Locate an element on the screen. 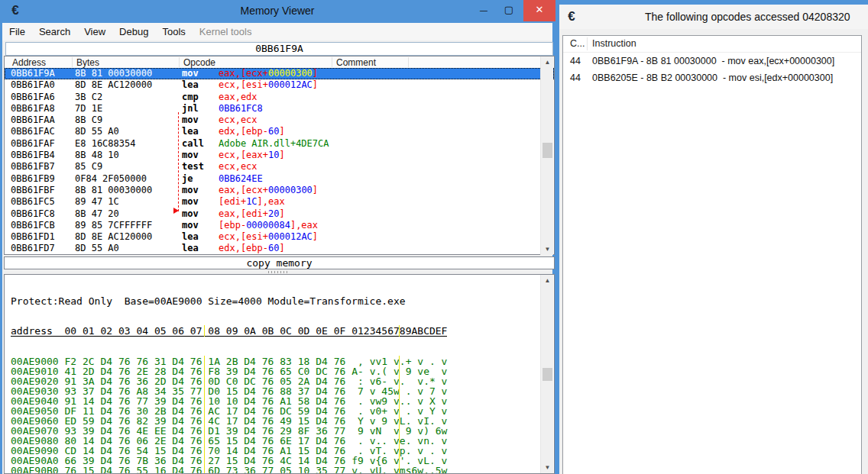  disasm-row-0BB61FC5: 0BB61FC589 47 1Cmov[edi+1C],eax is located at coordinates (280, 202).